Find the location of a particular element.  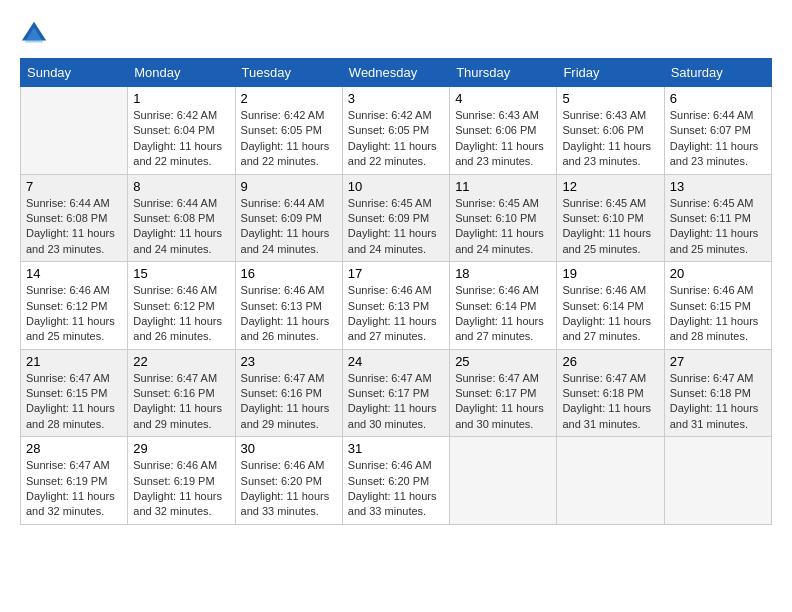

calendar-cell: 18Sunrise: 6:46 AMSunset: 6:14 PMDayligh… is located at coordinates (504, 306).